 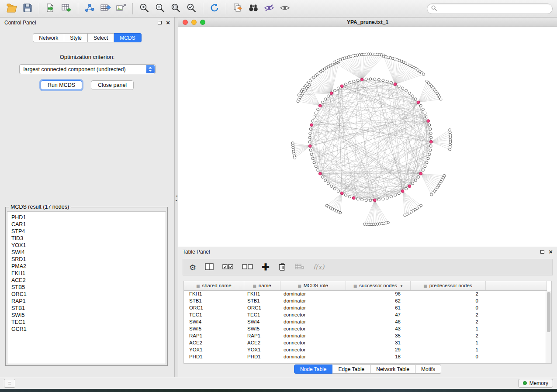 I want to click on mcds-result-item: ACE2, so click(x=86, y=280).